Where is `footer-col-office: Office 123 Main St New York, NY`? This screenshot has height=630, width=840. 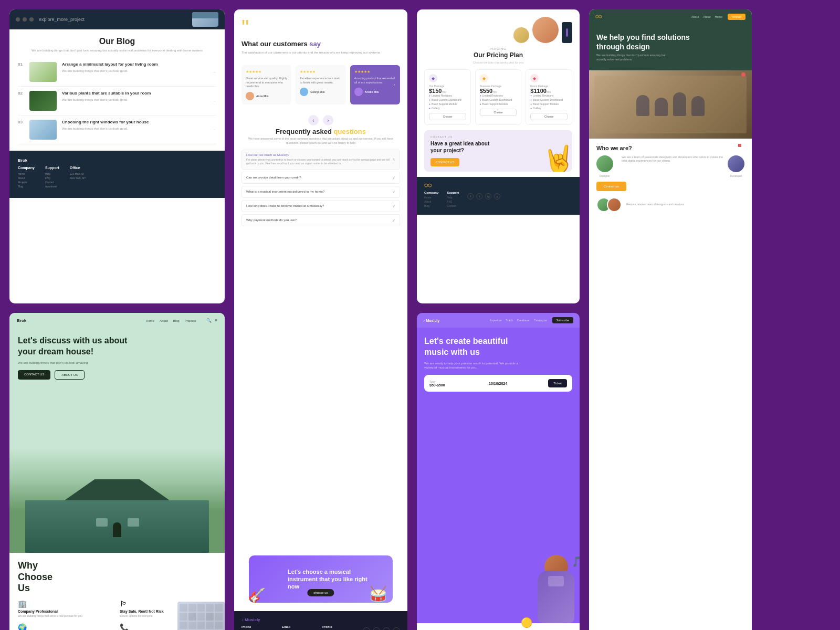
footer-col-office: Office 123 Main St New York, NY is located at coordinates (78, 177).